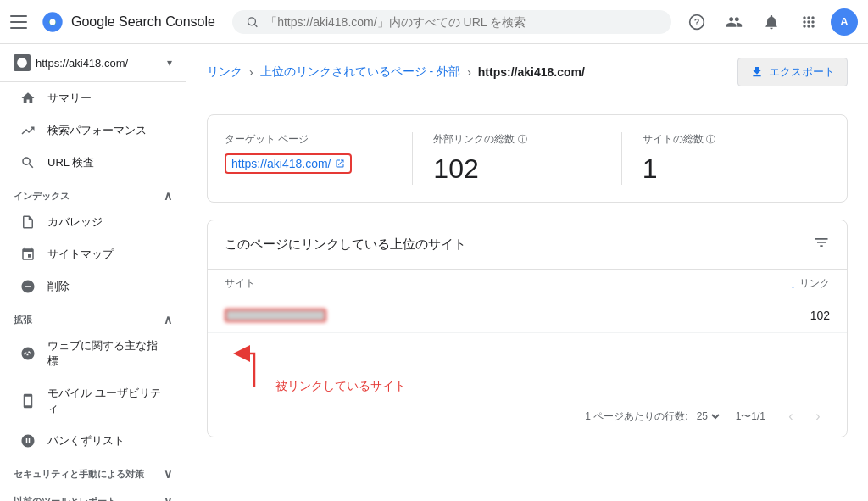 The height and width of the screenshot is (501, 868). I want to click on breadcrumb-nav-icon, so click(28, 441).